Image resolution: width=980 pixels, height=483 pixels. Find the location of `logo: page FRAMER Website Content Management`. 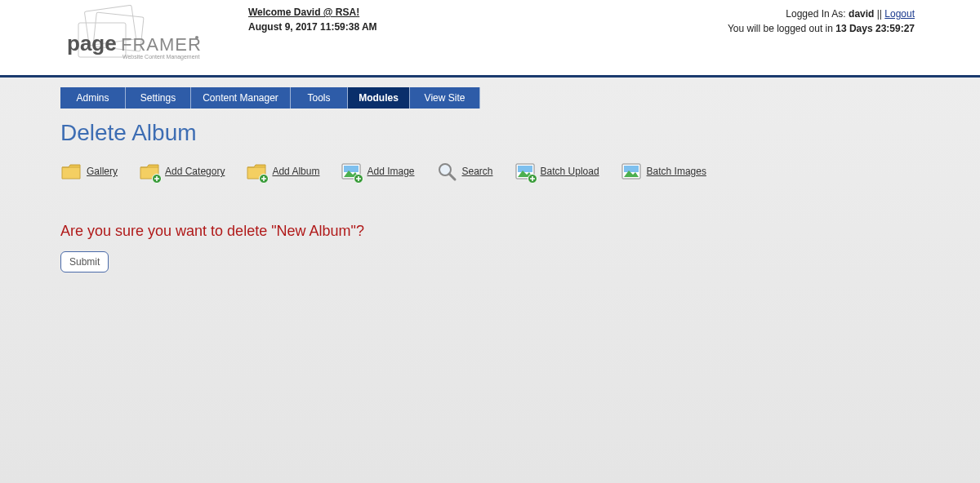

logo: page FRAMER Website Content Management is located at coordinates (133, 37).